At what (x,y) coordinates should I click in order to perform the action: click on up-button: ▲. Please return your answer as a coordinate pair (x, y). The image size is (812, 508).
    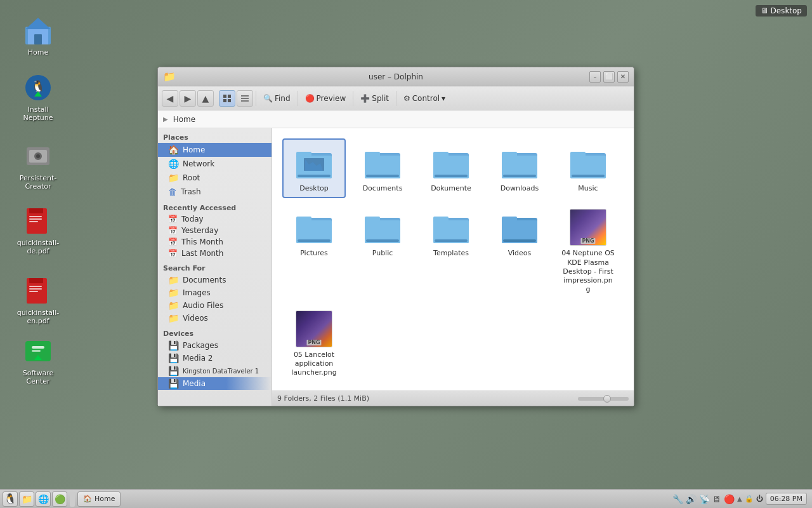
    Looking at the image, I should click on (206, 98).